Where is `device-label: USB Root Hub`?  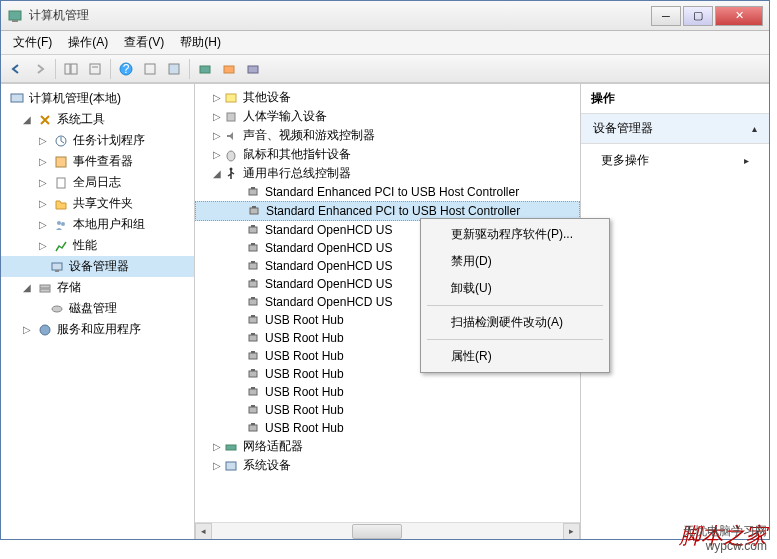
device-label: USB Root Hub is located at coordinates (304, 320).